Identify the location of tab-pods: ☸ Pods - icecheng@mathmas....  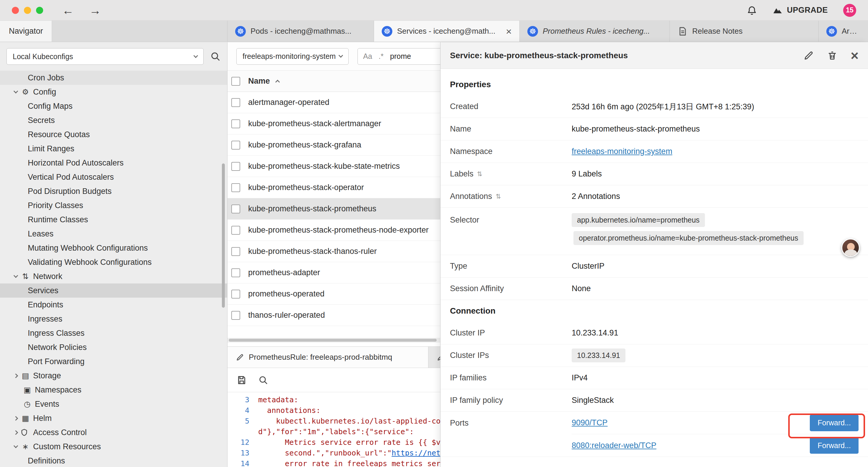
(301, 31).